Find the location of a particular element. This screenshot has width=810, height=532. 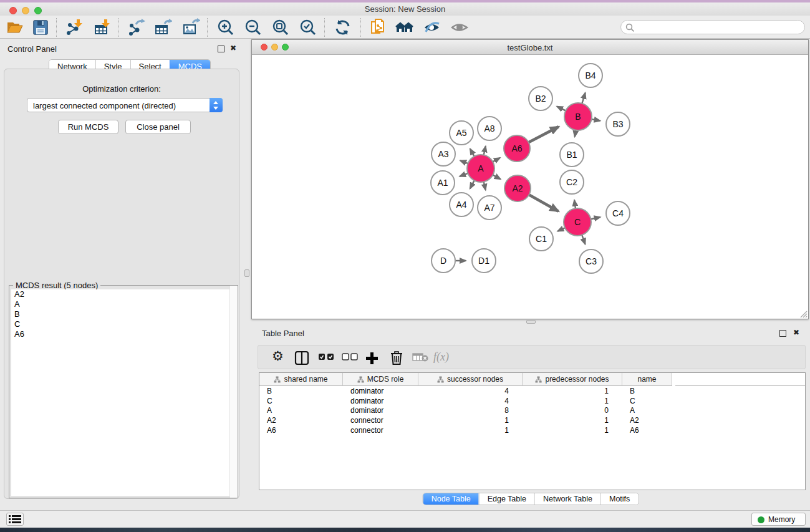

delete-table-icon is located at coordinates (420, 360).